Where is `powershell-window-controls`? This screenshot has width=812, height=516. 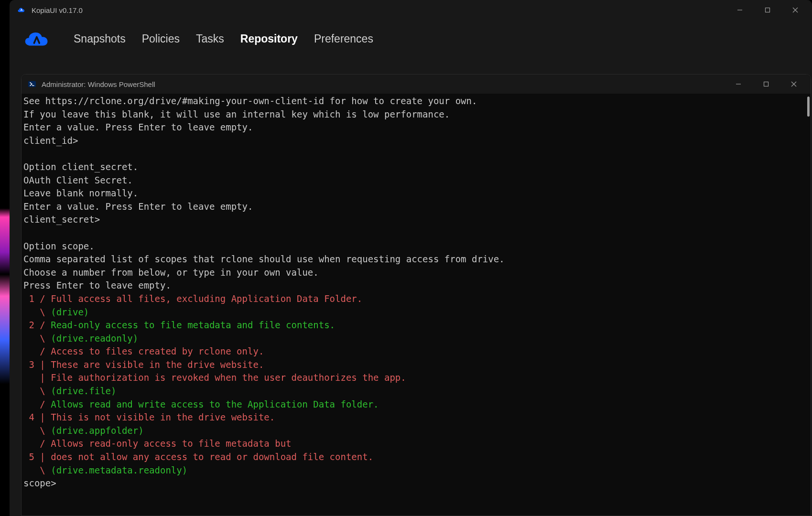
powershell-window-controls is located at coordinates (766, 84).